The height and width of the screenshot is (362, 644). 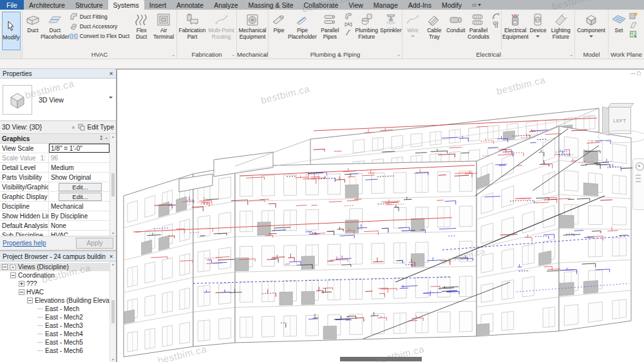 I want to click on apply-button: Apply, so click(x=95, y=243).